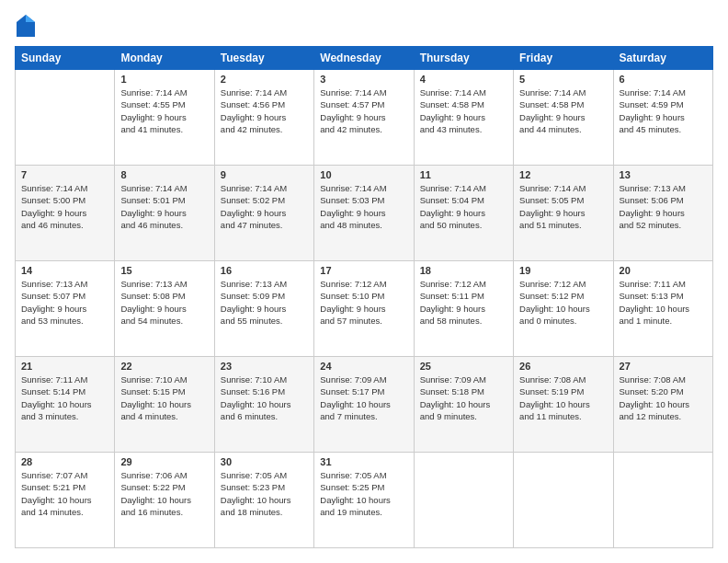 This screenshot has height=563, width=728. Describe the element at coordinates (364, 26) in the screenshot. I see `header` at that location.